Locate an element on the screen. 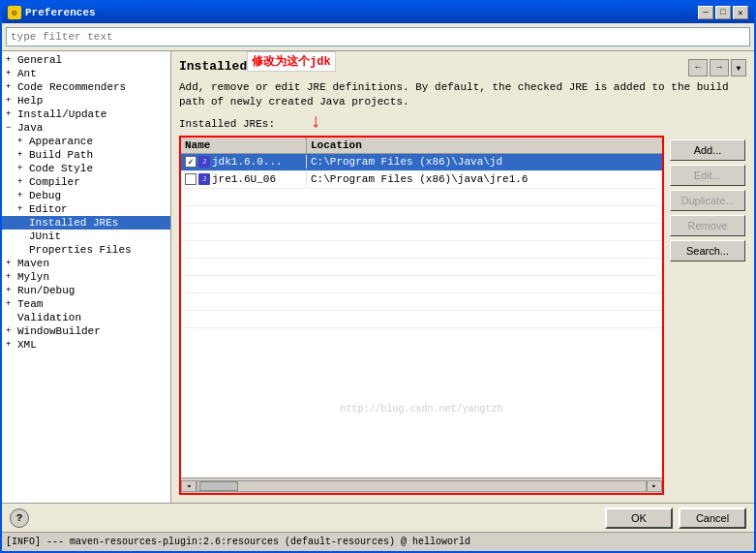 The image size is (756, 553). sidebar-label: Run/Debug is located at coordinates (46, 291).